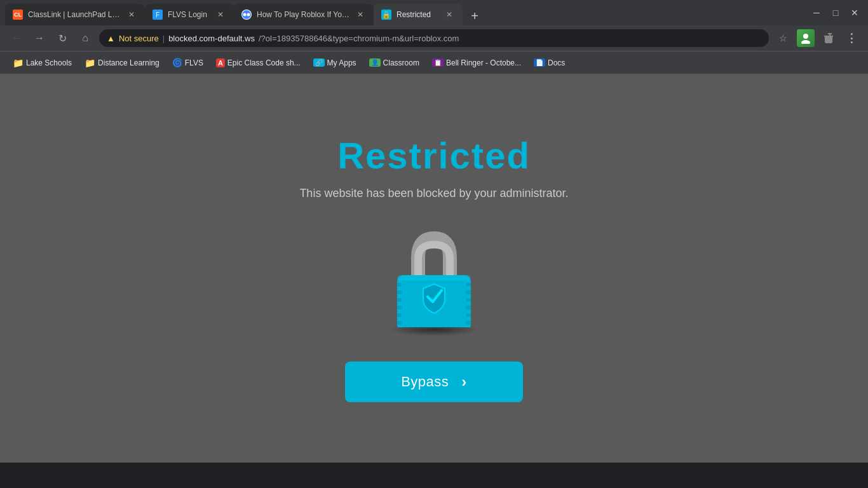 This screenshot has height=488, width=868. Describe the element at coordinates (358, 38) in the screenshot. I see `url-path: /?ol=18935788646&type=chromium-m&url=rob…` at that location.